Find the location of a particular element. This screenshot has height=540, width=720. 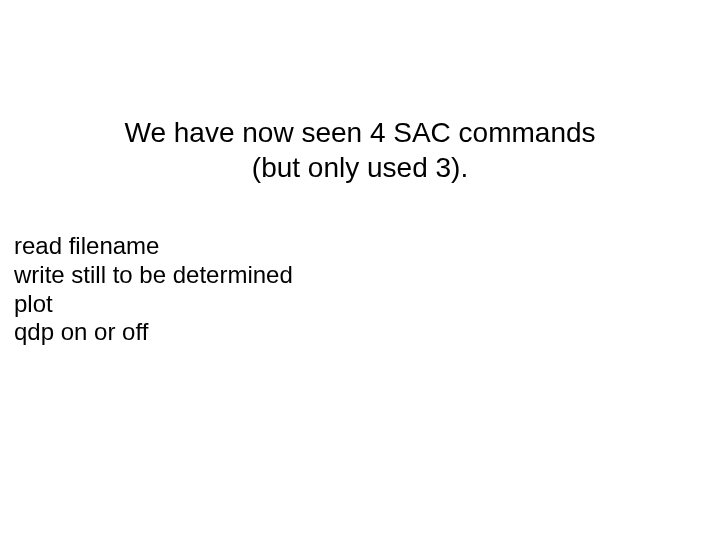

command-plot: plot is located at coordinates (154, 304).